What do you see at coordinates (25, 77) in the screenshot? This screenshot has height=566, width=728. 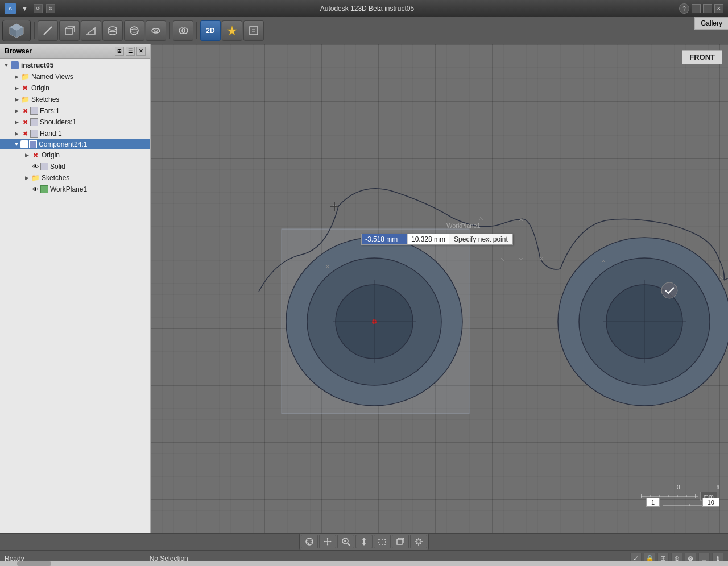 I see `folder-icon: 📁` at bounding box center [25, 77].